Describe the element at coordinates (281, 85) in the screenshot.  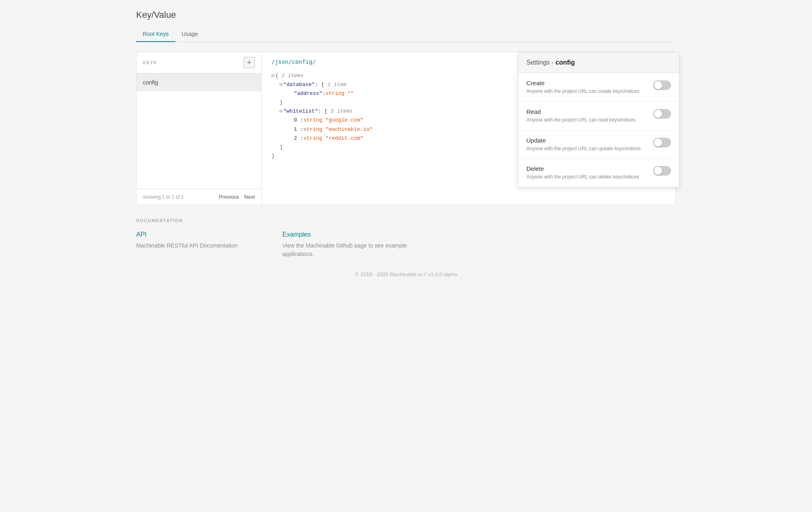
I see `collapse-2: ⊟` at that location.